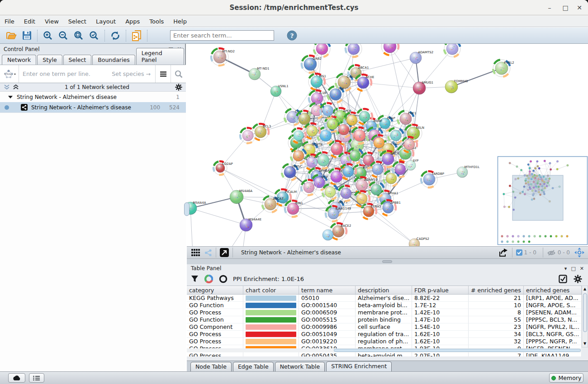 Image resolution: width=588 pixels, height=384 pixels. Describe the element at coordinates (585, 344) in the screenshot. I see `scroll-down-icon: ▼` at that location.